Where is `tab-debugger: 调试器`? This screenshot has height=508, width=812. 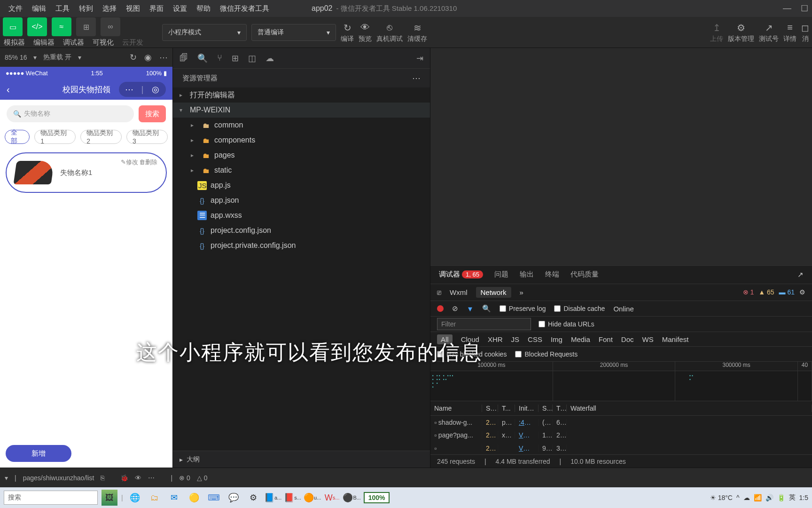 tab-debugger: 调试器 is located at coordinates (73, 42).